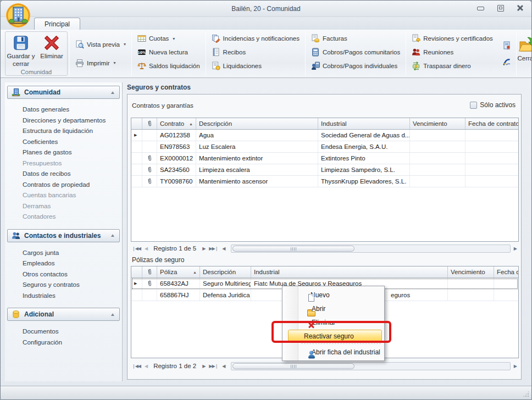 The image size is (532, 400). What do you see at coordinates (64, 131) in the screenshot?
I see `sidebar-item: Estructura de liquidación` at bounding box center [64, 131].